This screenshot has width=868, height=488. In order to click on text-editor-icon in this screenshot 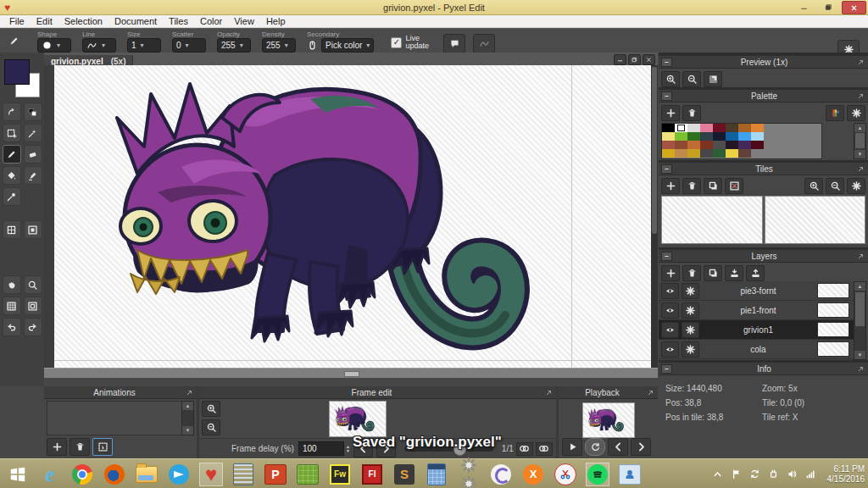, I will do `click(243, 474)`.